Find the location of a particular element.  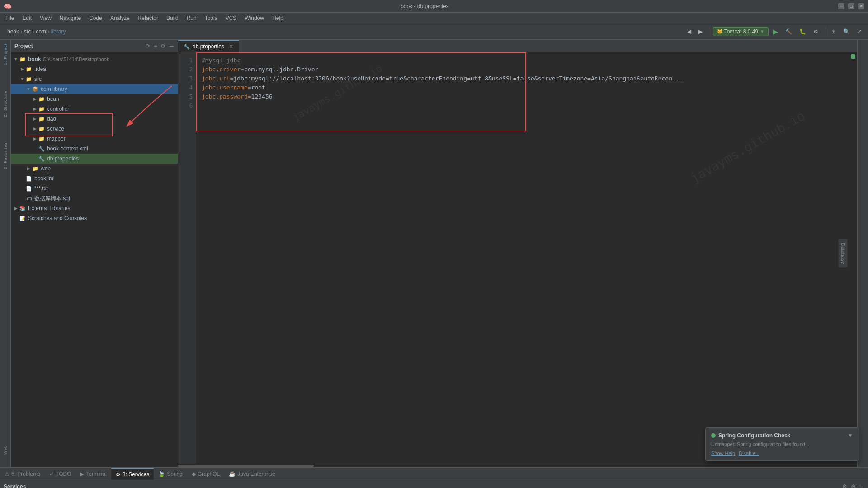

window-title: book - db.properties is located at coordinates (425, 6).